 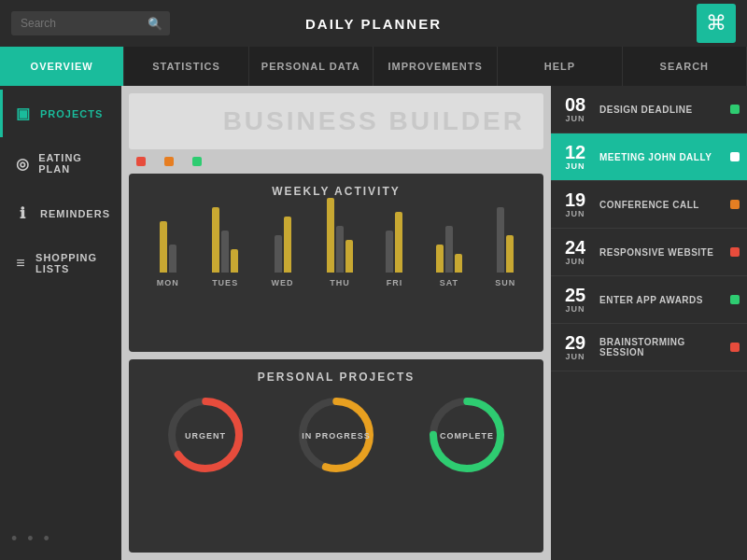 What do you see at coordinates (374, 66) in the screenshot?
I see `nav-tabs: OVERVIEWSTATISTICSPERSONAL DATAIMPROVEME…` at bounding box center [374, 66].